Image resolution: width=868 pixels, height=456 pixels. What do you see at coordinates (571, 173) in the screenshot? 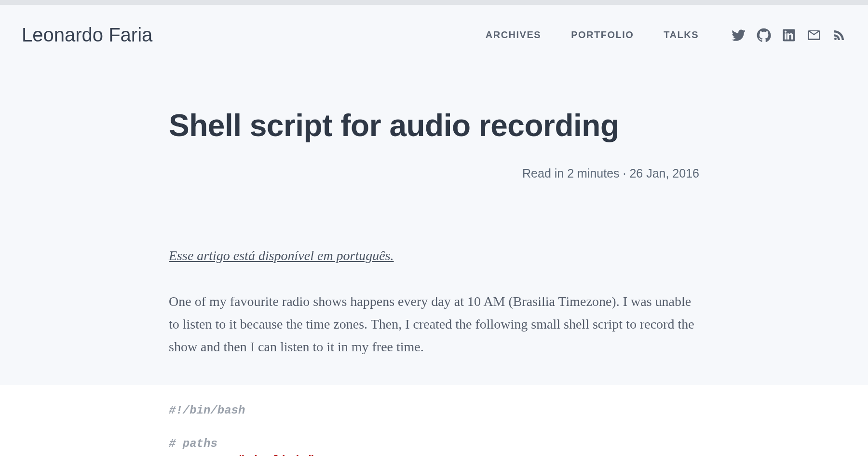
I see `meta-readtime: Read in 2 minutes` at bounding box center [571, 173].